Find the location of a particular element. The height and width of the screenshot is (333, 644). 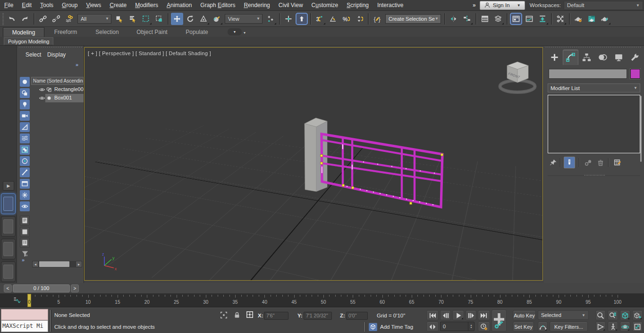

menu-item-civil-view: Civil View is located at coordinates (291, 5).